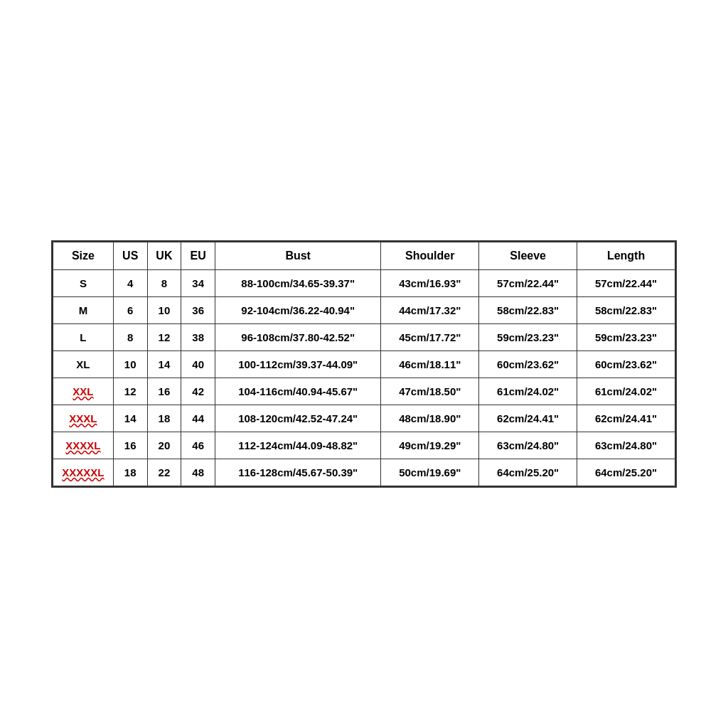  What do you see at coordinates (364, 365) in the screenshot?
I see `table-row: XL101440100-112cm/39.37-44.09"46cm/18.11…` at bounding box center [364, 365].